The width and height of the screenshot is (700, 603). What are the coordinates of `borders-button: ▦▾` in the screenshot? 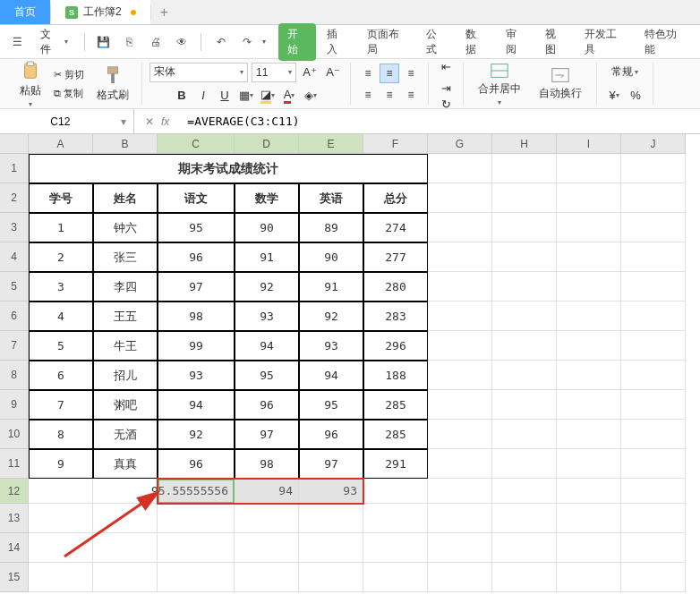 It's located at (246, 96).